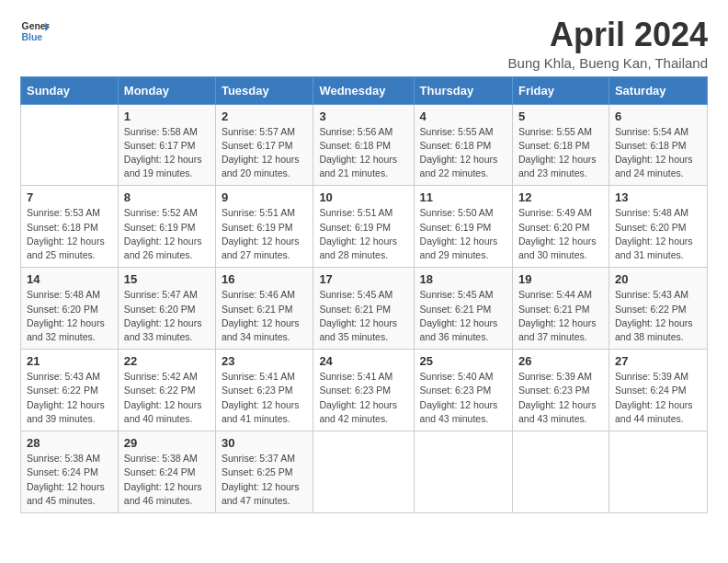  What do you see at coordinates (70, 419) in the screenshot?
I see `daylight-text-line2: and 39 minutes.` at bounding box center [70, 419].